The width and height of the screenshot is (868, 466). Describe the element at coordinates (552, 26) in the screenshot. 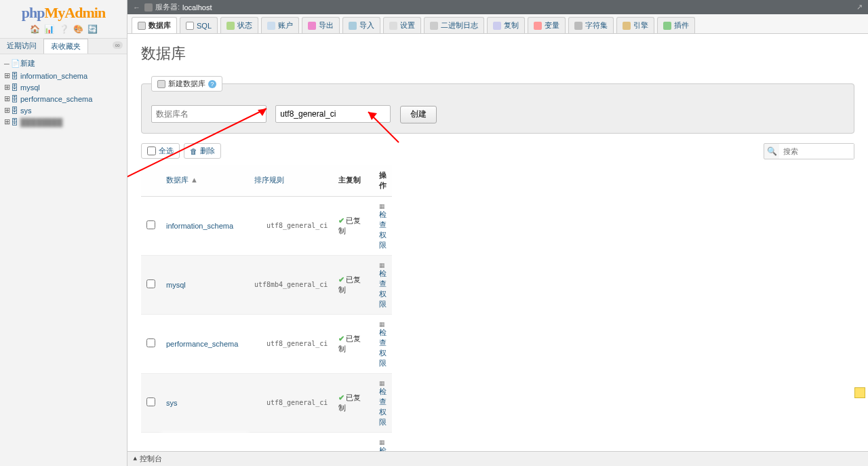

I see `tab-label: 变量` at that location.